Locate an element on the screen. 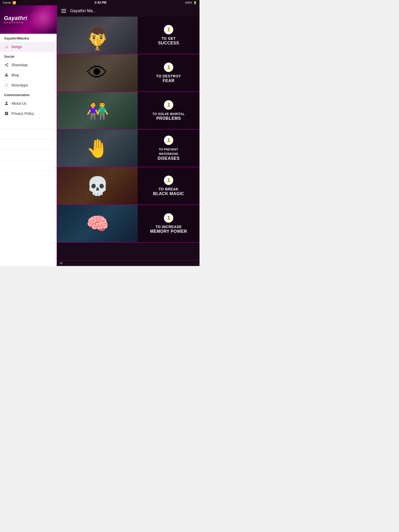  yoga-logo-blackmagic is located at coordinates (169, 180).